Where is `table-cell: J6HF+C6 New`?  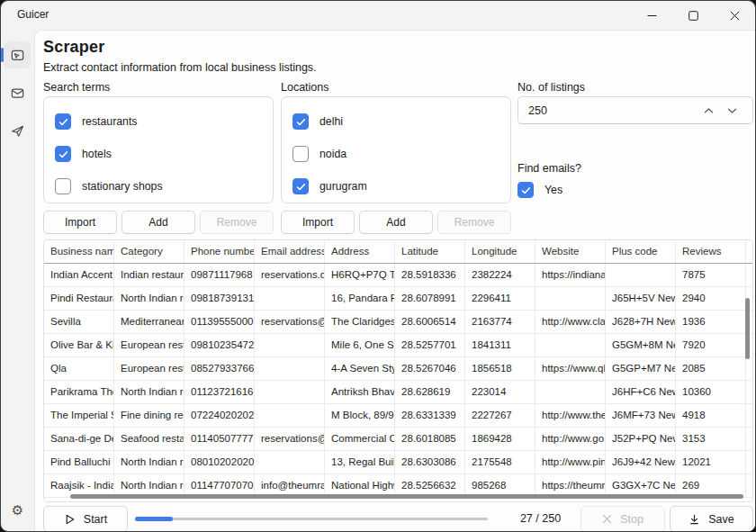 table-cell: J6HF+C6 New is located at coordinates (641, 392).